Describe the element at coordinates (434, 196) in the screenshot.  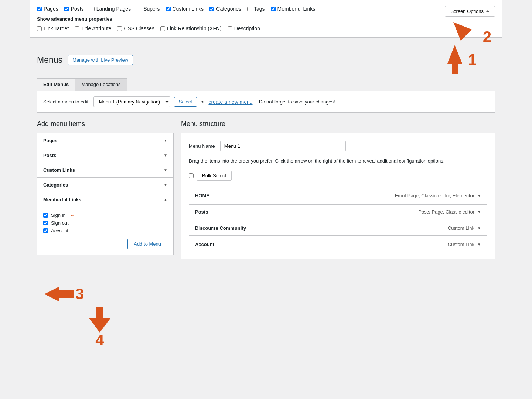
I see `menu-item-meta-text: Front Page, Classic editor, Elementor` at that location.